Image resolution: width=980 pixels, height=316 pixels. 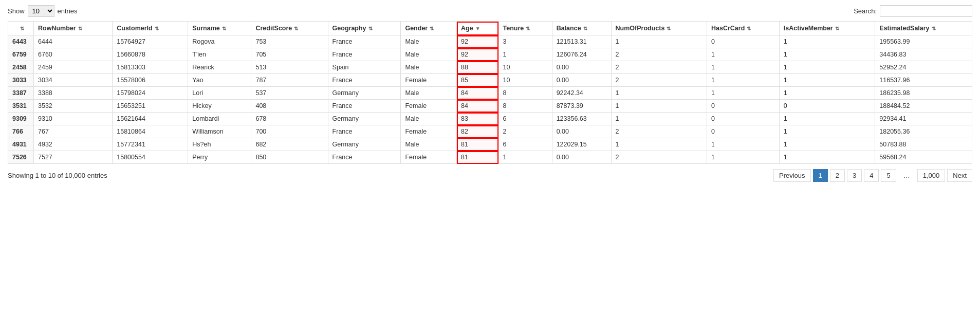 I want to click on cell-estimatedsalary: 59568.24, so click(x=924, y=157).